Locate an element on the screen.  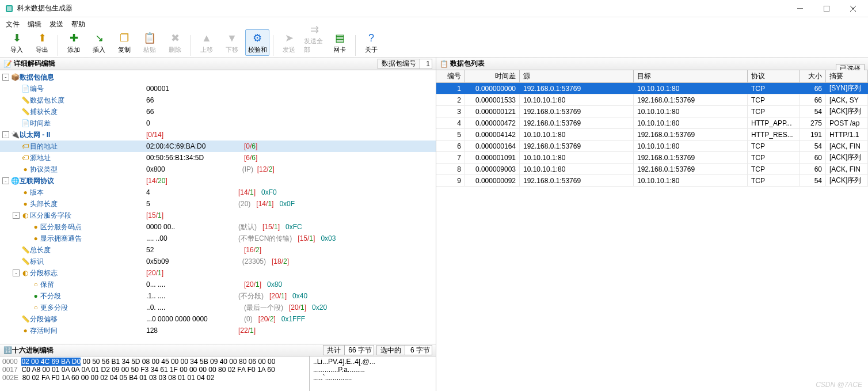
tree-row: 📏 分段偏移...0 0000 0000 0000 (0) [20/2] 0x1… is located at coordinates (218, 319).